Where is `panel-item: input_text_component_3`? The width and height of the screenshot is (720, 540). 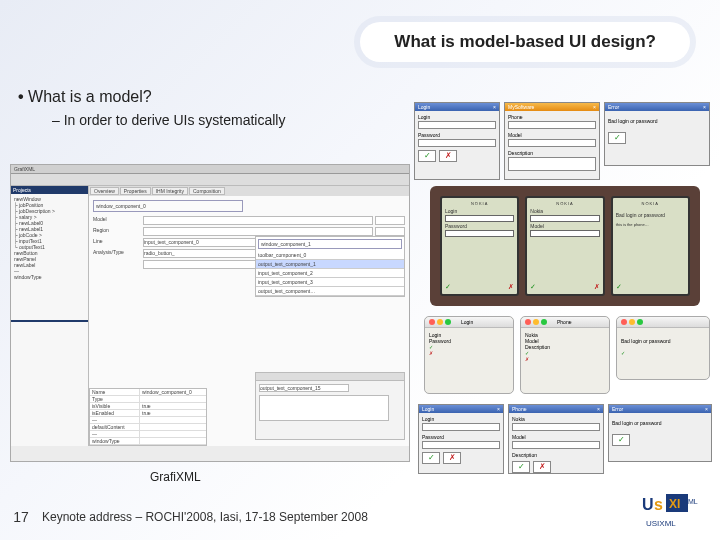
panel-item: input_text_component_3 is located at coordinates (330, 282).